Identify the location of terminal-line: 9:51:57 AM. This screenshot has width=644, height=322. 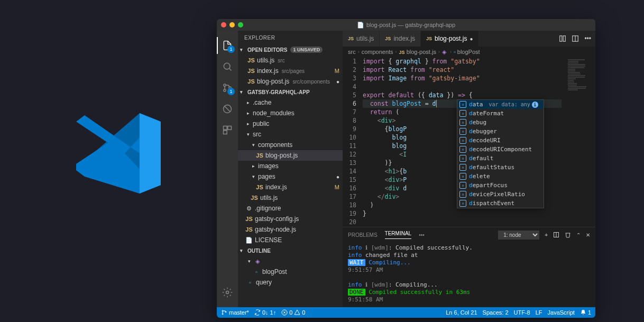
(469, 270).